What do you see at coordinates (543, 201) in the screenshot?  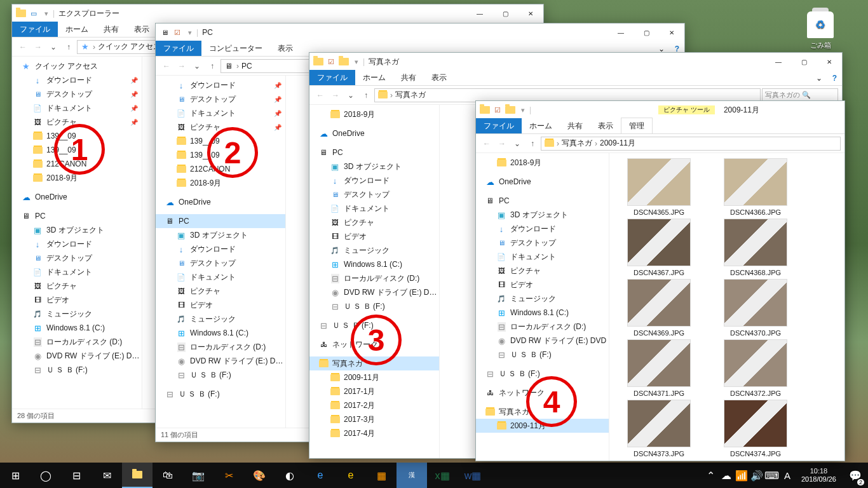 I see `nav-item: PC` at bounding box center [543, 201].